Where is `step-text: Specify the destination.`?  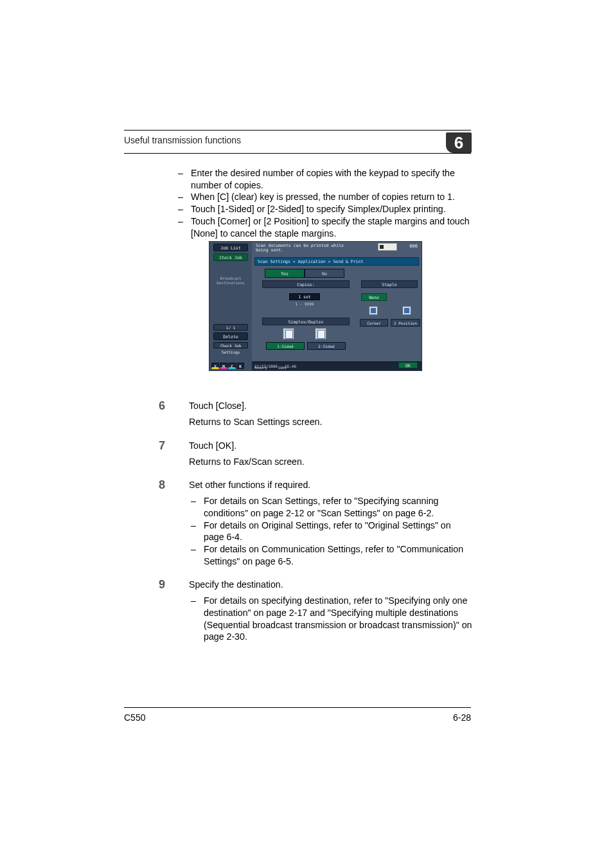 step-text: Specify the destination. is located at coordinates (330, 585).